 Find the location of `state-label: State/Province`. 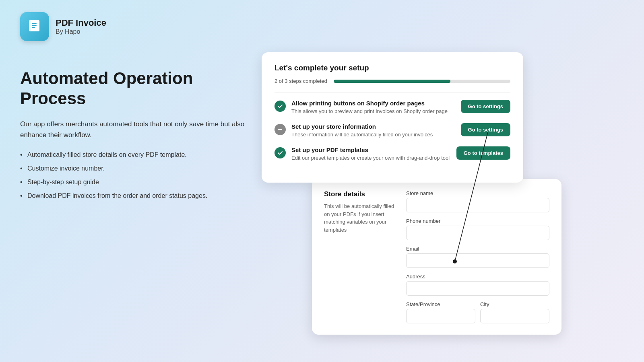

state-label: State/Province is located at coordinates (441, 304).